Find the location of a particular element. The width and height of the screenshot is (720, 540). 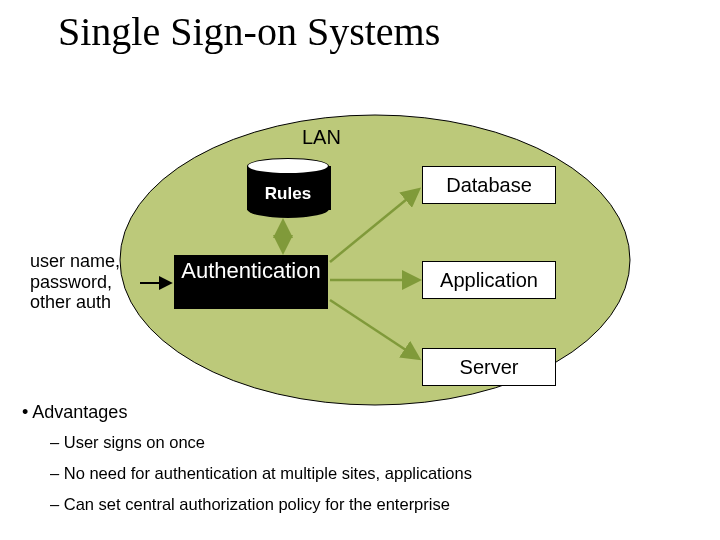

rules-datastore-icon: Rules is located at coordinates (288, 188).